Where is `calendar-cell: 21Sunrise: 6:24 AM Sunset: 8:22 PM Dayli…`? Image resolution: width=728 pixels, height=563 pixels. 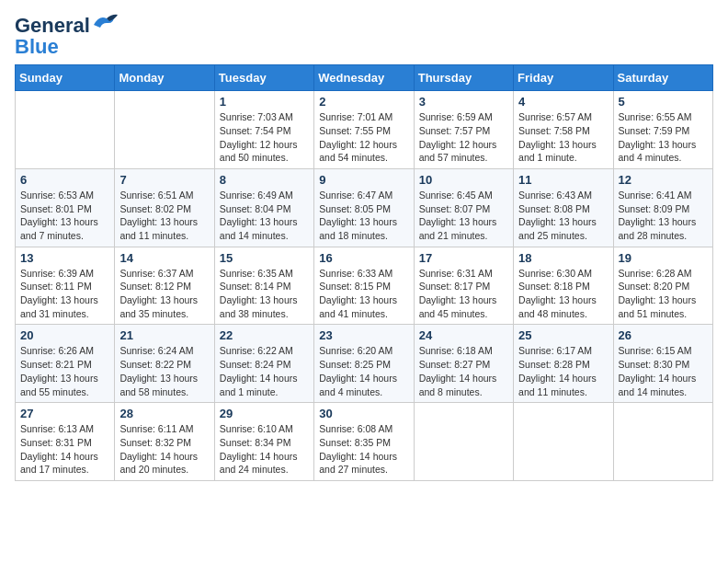 calendar-cell: 21Sunrise: 6:24 AM Sunset: 8:22 PM Dayli… is located at coordinates (165, 364).